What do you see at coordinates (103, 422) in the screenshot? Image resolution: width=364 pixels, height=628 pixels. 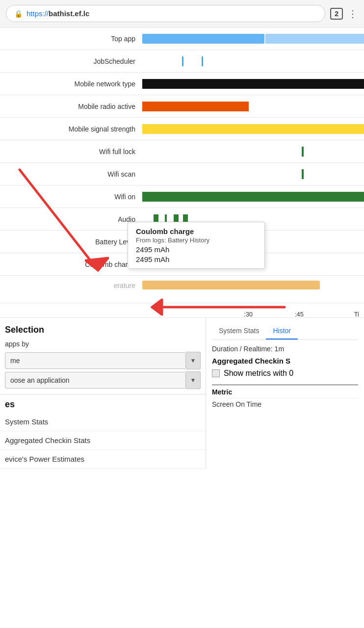 I see `list-item-system-stats: System Stats` at bounding box center [103, 422].